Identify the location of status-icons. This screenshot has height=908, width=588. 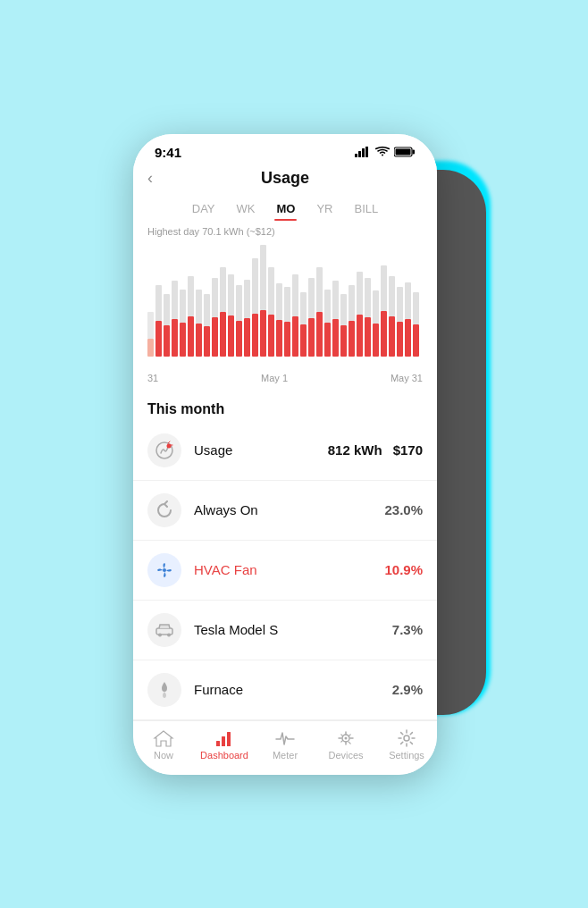
(385, 152).